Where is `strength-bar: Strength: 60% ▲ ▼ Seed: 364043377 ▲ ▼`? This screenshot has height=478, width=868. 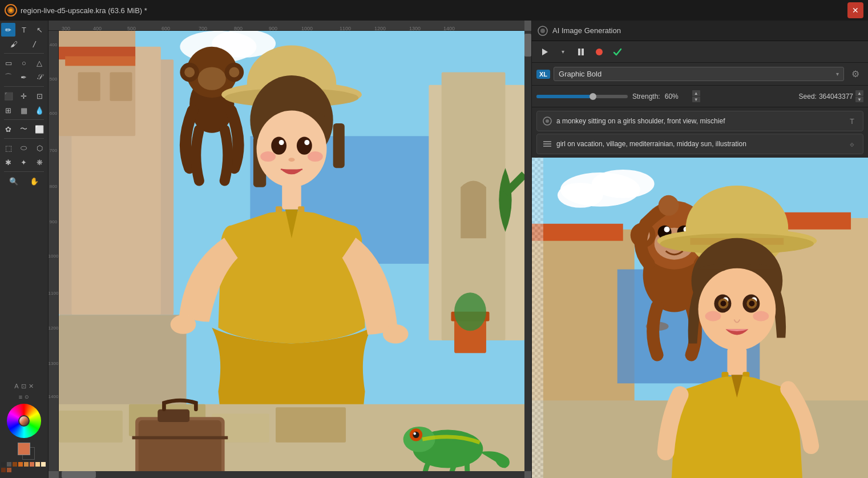 strength-bar: Strength: 60% ▲ ▼ Seed: 364043377 ▲ ▼ is located at coordinates (700, 97).